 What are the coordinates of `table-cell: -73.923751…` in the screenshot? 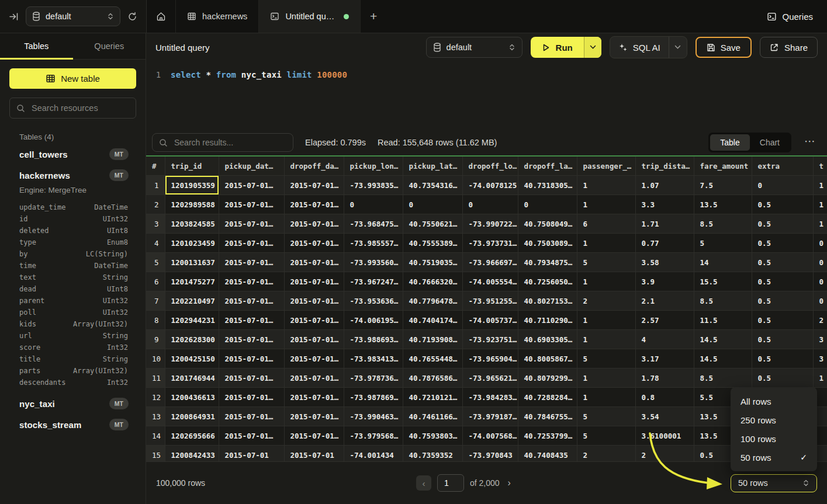 It's located at (490, 340).